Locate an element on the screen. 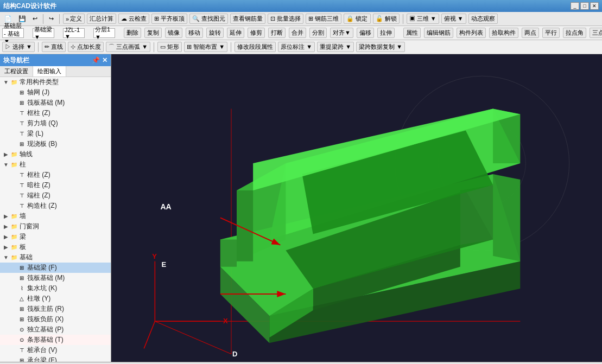 Image resolution: width=602 pixels, height=364 pixels. tree-item-axisline: ▶ 📁 轴线 is located at coordinates (55, 154).